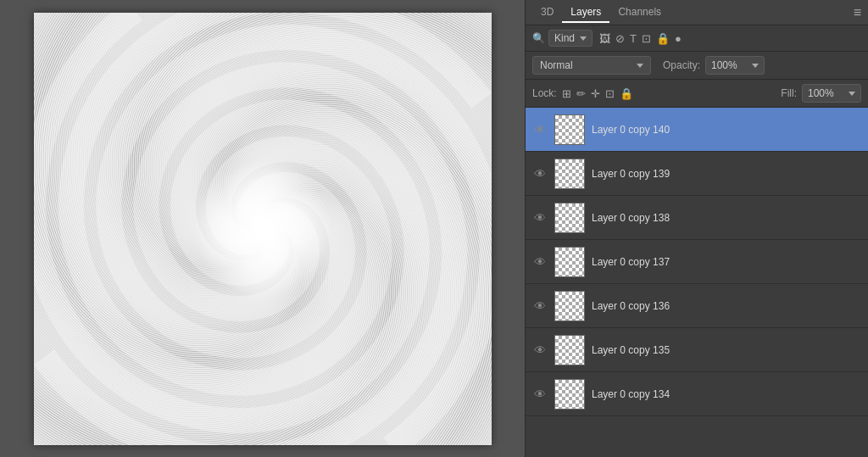 The width and height of the screenshot is (868, 457). Describe the element at coordinates (592, 65) in the screenshot. I see `blend-mode-dropdown: Normal` at that location.